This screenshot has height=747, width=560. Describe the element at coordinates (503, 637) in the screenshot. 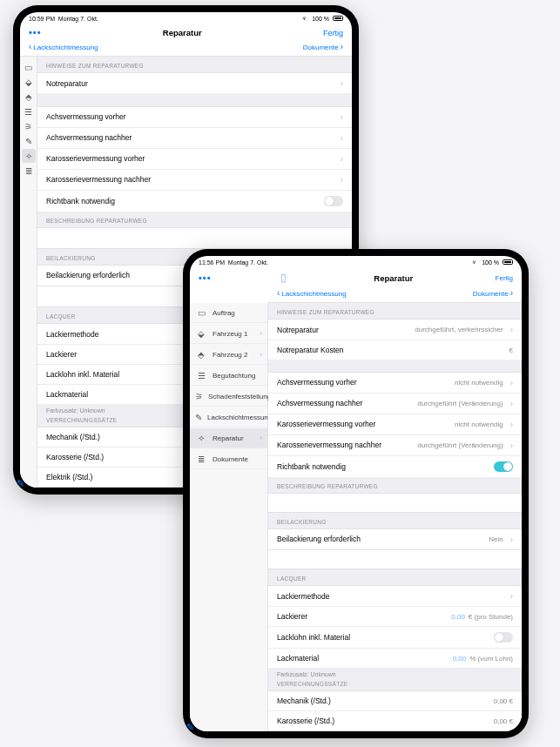

I see `toggle-lacklohn` at that location.